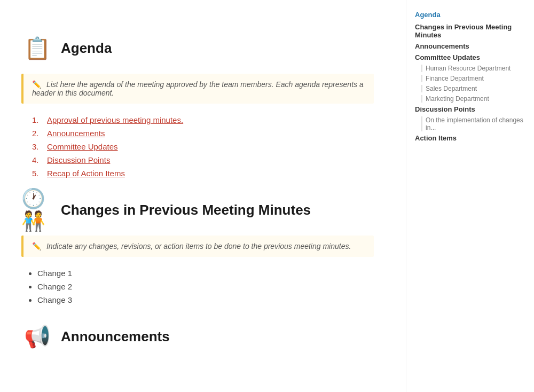  I want to click on sidebar-section: Action Items, so click(470, 138).